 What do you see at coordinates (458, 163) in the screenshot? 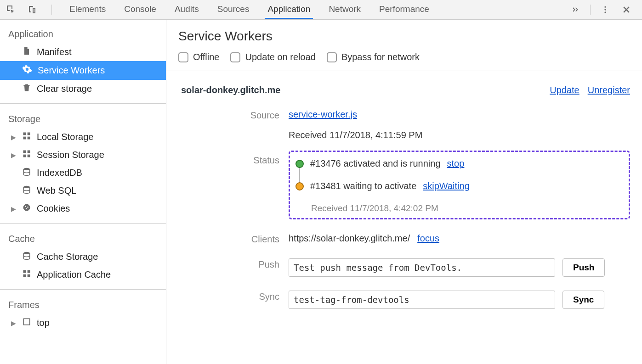
I see `status-line-active: #13476 activated and is running stop` at bounding box center [458, 163].